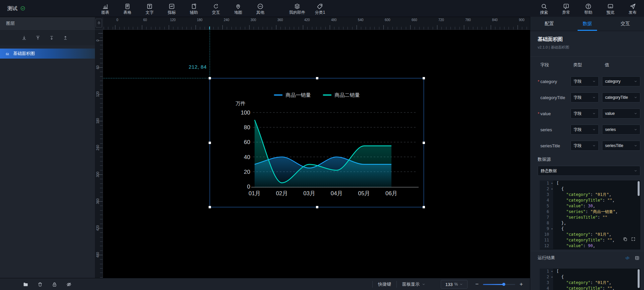 The height and width of the screenshot is (290, 644). Describe the element at coordinates (48, 54) in the screenshot. I see `layer-item-basic-area-chart: 基础面积图` at that location.